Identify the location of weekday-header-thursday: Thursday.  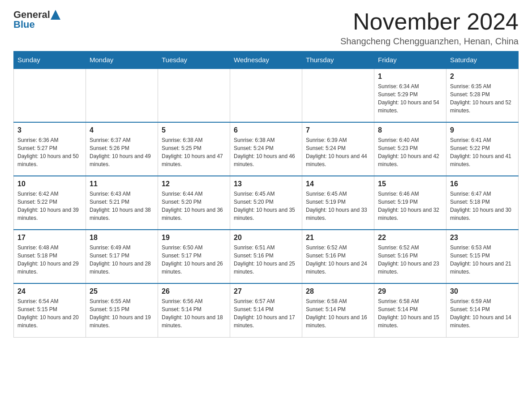
(339, 60).